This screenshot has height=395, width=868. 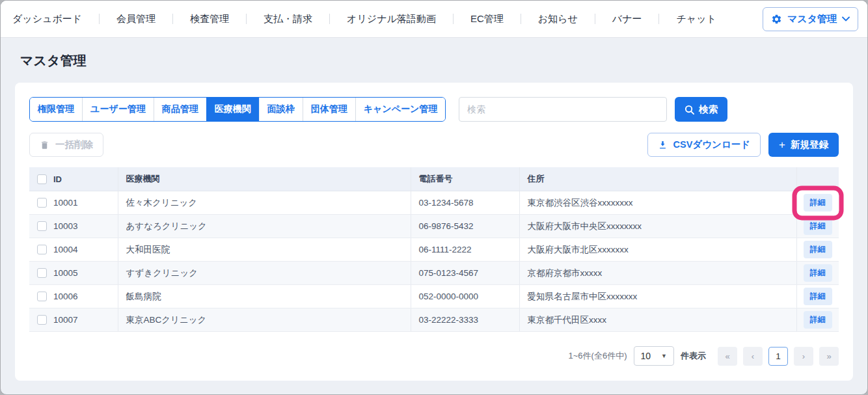 What do you see at coordinates (434, 226) in the screenshot?
I see `table-row: 10003 あすなろクリニック 06-9876-5432 大阪府大阪市中央区xx…` at bounding box center [434, 226].